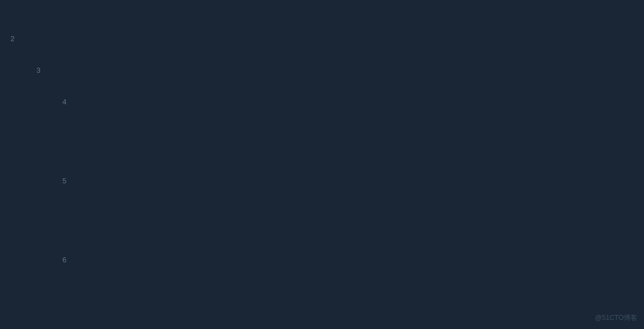  I want to click on code-line: 4, so click(348, 103).